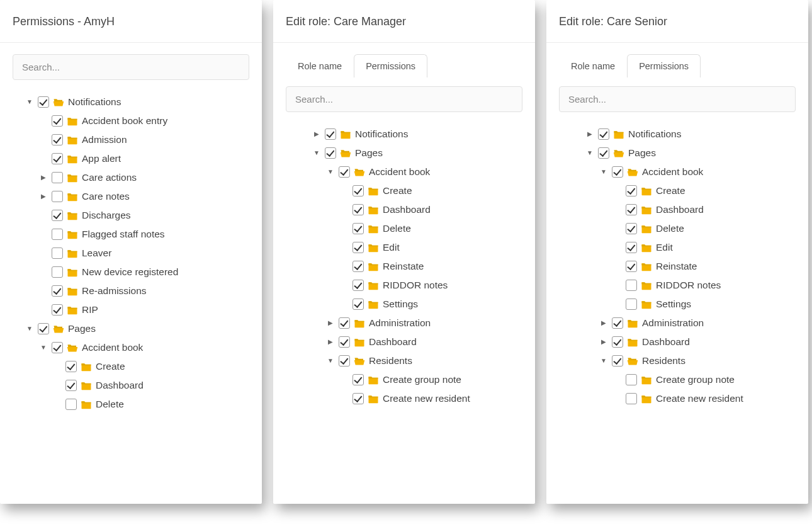 The width and height of the screenshot is (812, 529). Describe the element at coordinates (131, 140) in the screenshot. I see `tree-node: ▶ Admission` at that location.